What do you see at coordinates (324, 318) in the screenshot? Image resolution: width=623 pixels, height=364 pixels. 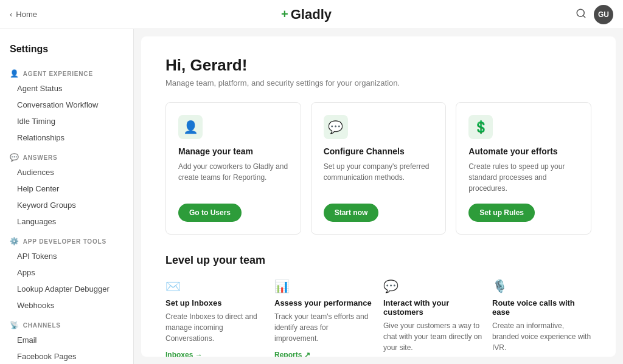 I see `level-item-reports: 📊 Assess your performance Track your tea…` at bounding box center [324, 318].